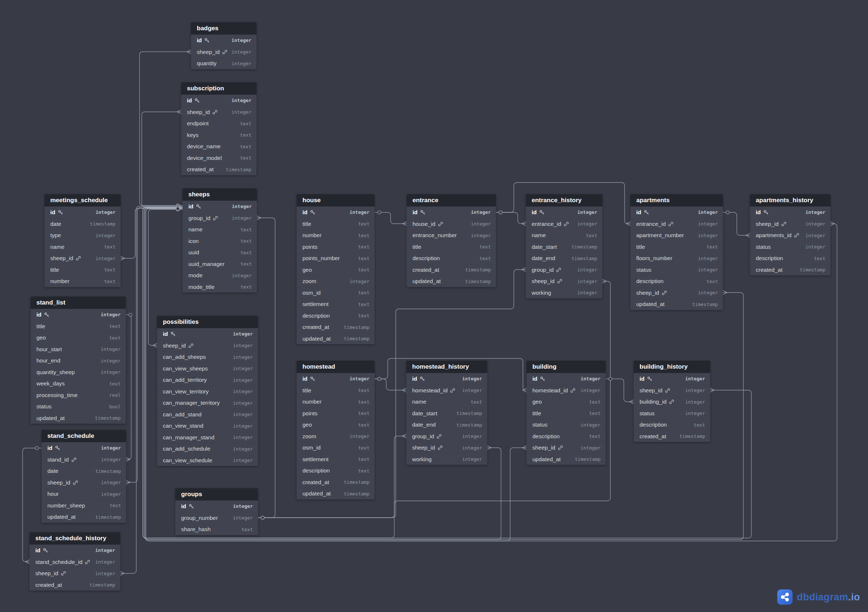  I want to click on field-homestead-description: descriptiontext, so click(336, 471).